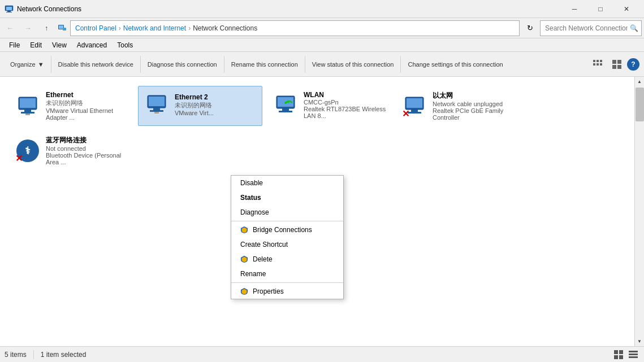  I want to click on ctx-bridge: Bridge Connections, so click(287, 230).